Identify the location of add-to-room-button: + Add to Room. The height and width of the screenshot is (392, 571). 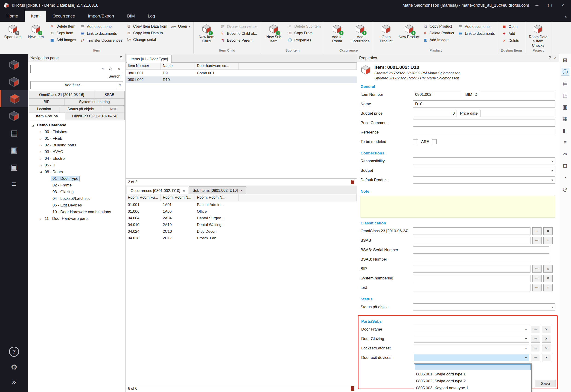
(337, 33).